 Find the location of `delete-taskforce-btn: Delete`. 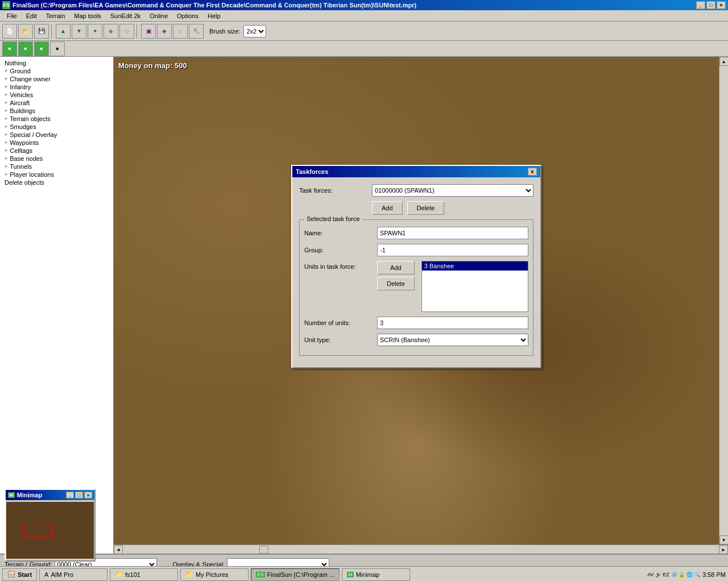

delete-taskforce-btn: Delete is located at coordinates (426, 208).